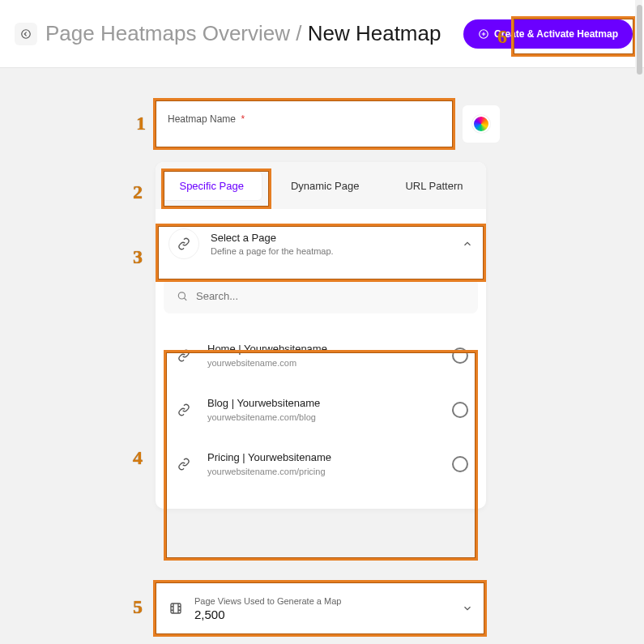  I want to click on heatmap-name-input: Heatmap Name *, so click(305, 124).